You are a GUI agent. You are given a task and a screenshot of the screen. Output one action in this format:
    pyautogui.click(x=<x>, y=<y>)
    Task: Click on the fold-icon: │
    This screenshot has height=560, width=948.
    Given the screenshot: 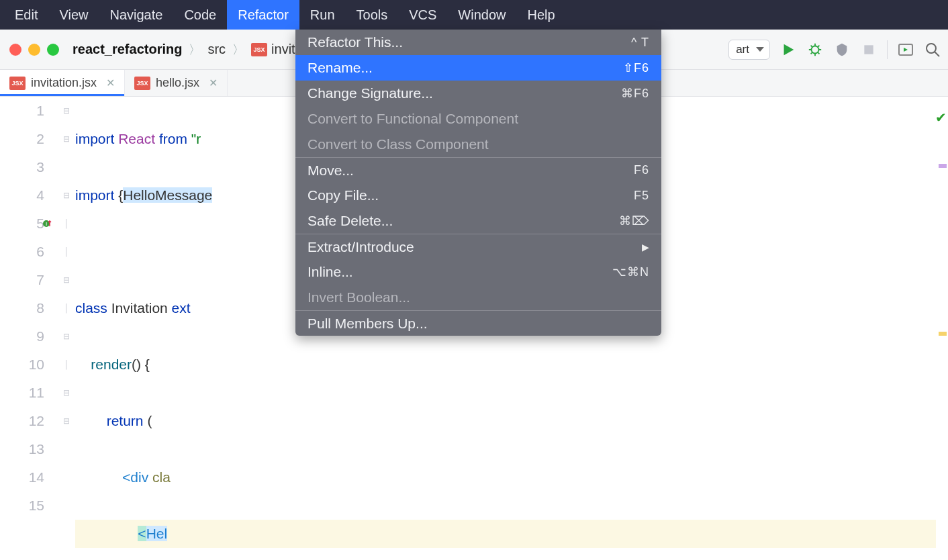 What is the action you would take?
    pyautogui.click(x=66, y=224)
    